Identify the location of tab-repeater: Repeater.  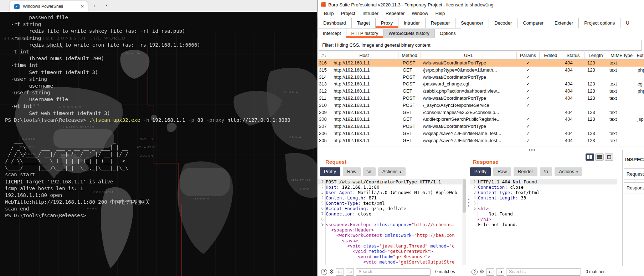
(441, 23).